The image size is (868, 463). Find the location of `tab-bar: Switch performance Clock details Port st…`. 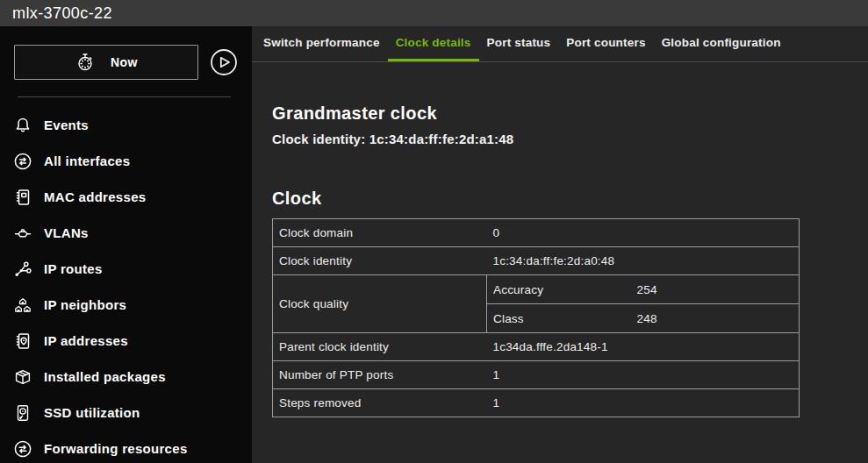

tab-bar: Switch performance Clock details Port st… is located at coordinates (560, 44).